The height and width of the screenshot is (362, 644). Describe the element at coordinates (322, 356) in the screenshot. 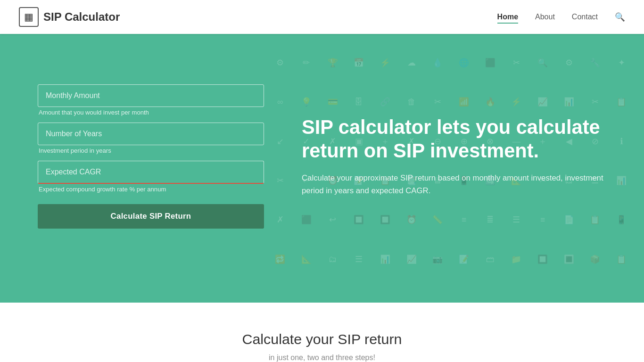

I see `content-subtitle: in just one, two and three steps!` at that location.